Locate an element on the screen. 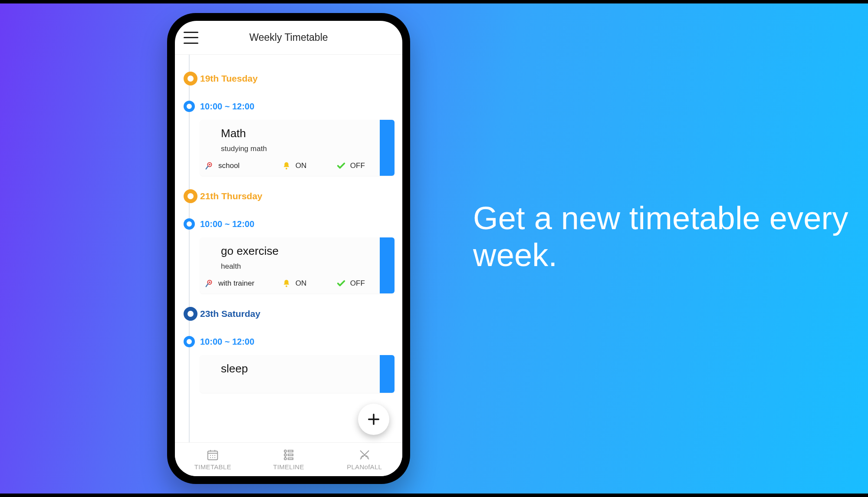  event-card: go exercise health with trainer is located at coordinates (297, 266).